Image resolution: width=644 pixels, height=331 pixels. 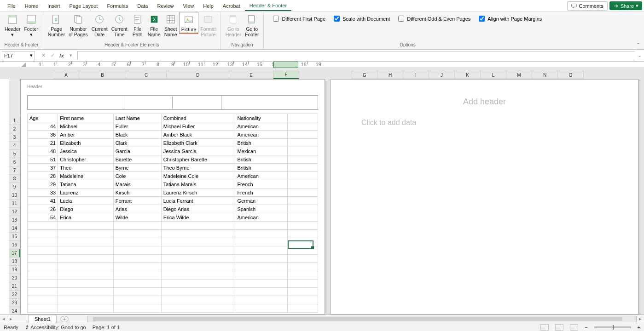 I want to click on table-row: 29TatianaMaraisTatiana MaraisFrench, so click(x=173, y=184).